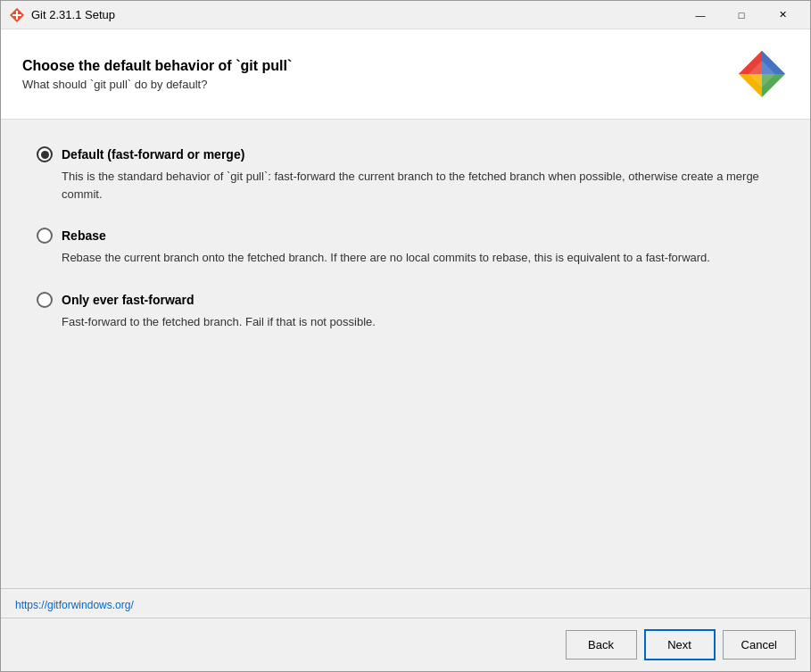 The image size is (811, 672). I want to click on window-controls: — □ ✕, so click(741, 15).